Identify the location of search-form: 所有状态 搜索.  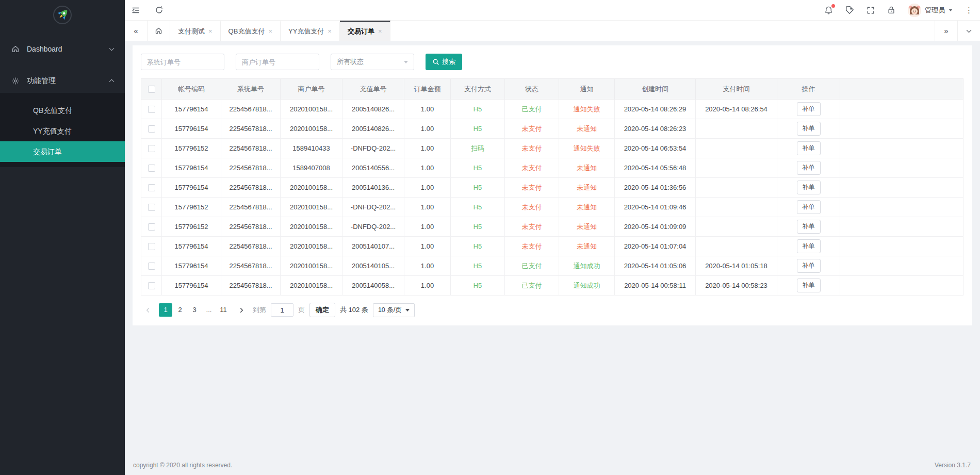
(552, 62).